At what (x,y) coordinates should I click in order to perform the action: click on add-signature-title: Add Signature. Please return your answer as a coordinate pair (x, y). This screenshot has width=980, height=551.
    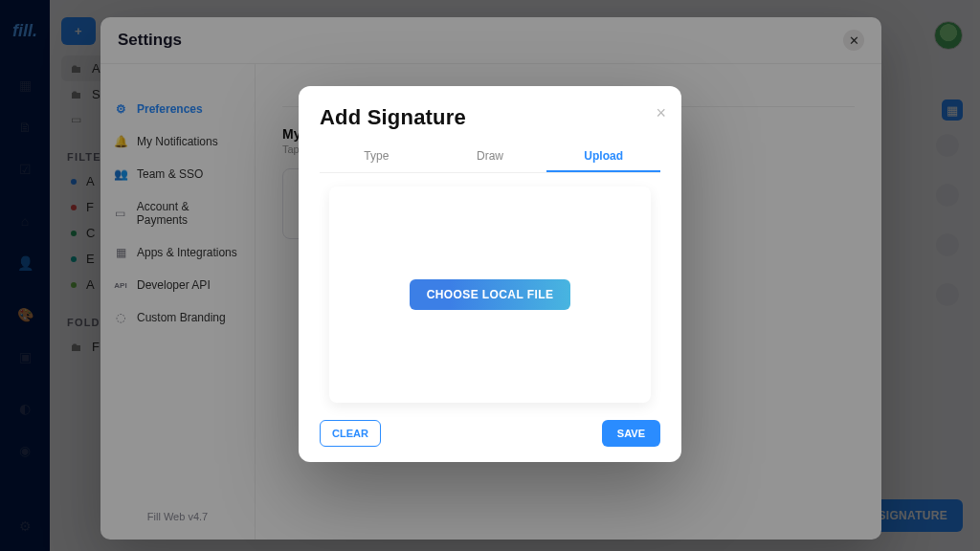
    Looking at the image, I should click on (490, 118).